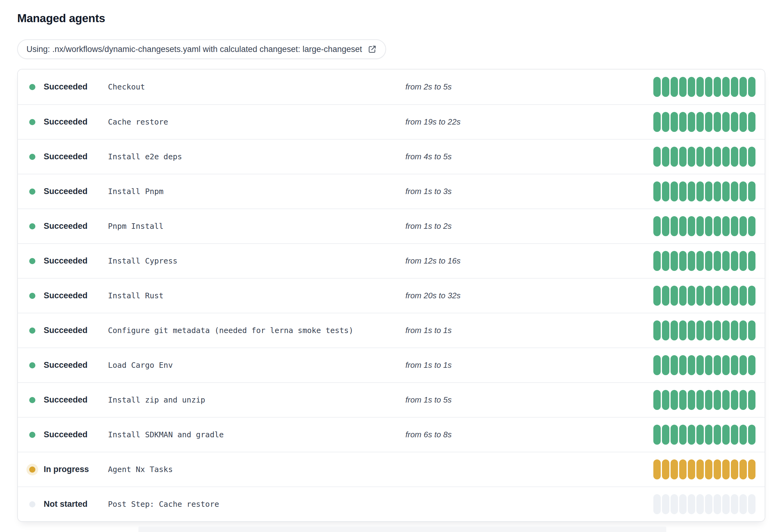  Describe the element at coordinates (391, 434) in the screenshot. I see `agent-step-row: SucceededInstall SDKMAN and gradlefrom 6…` at that location.